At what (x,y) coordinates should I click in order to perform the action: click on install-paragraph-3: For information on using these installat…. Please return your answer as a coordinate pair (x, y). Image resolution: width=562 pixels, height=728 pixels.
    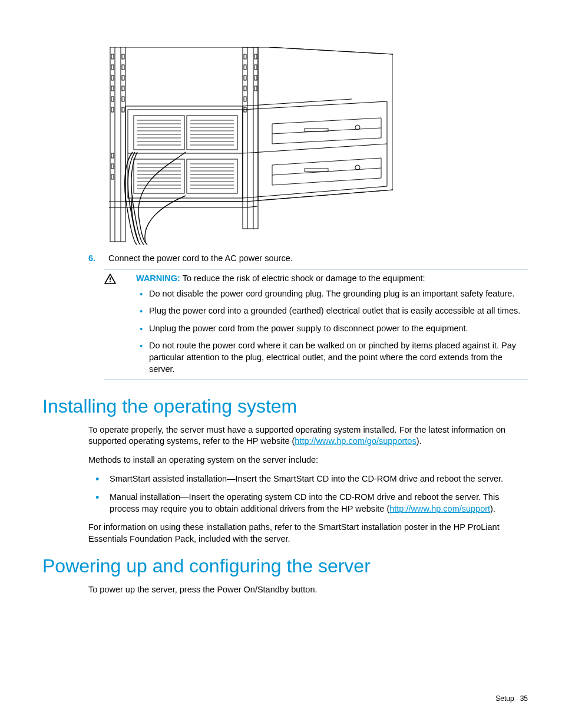
    Looking at the image, I should click on (308, 533).